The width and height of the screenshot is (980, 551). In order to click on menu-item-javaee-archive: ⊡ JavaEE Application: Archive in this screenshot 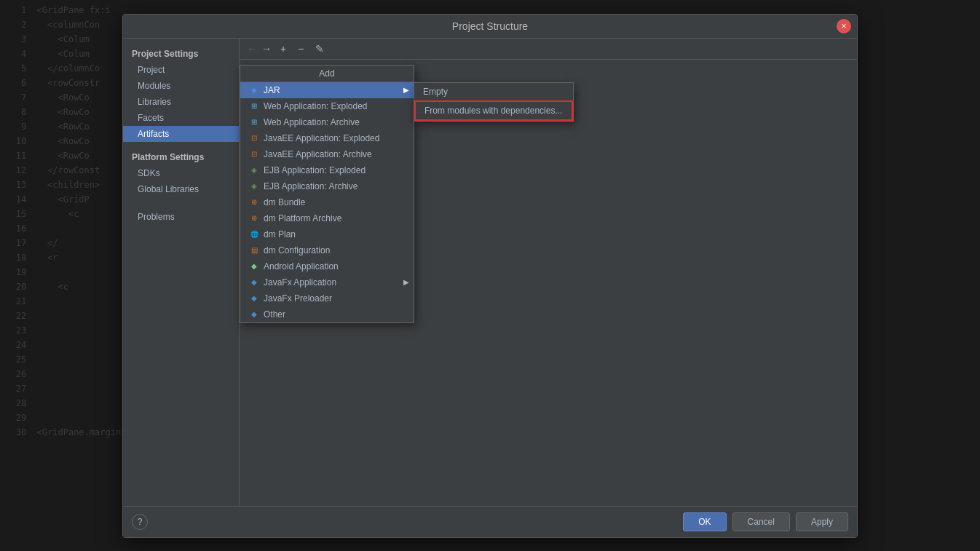, I will do `click(327, 154)`.